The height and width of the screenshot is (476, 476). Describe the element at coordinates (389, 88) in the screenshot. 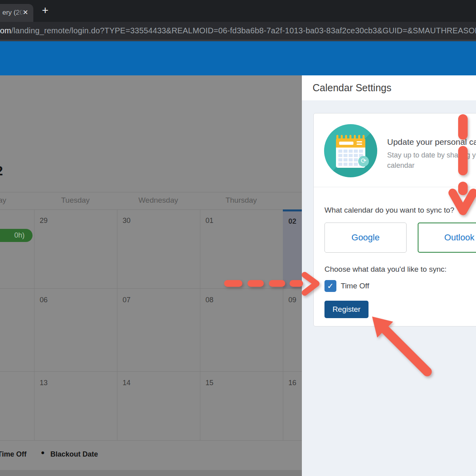

I see `panel-header: Calendar Settings` at that location.